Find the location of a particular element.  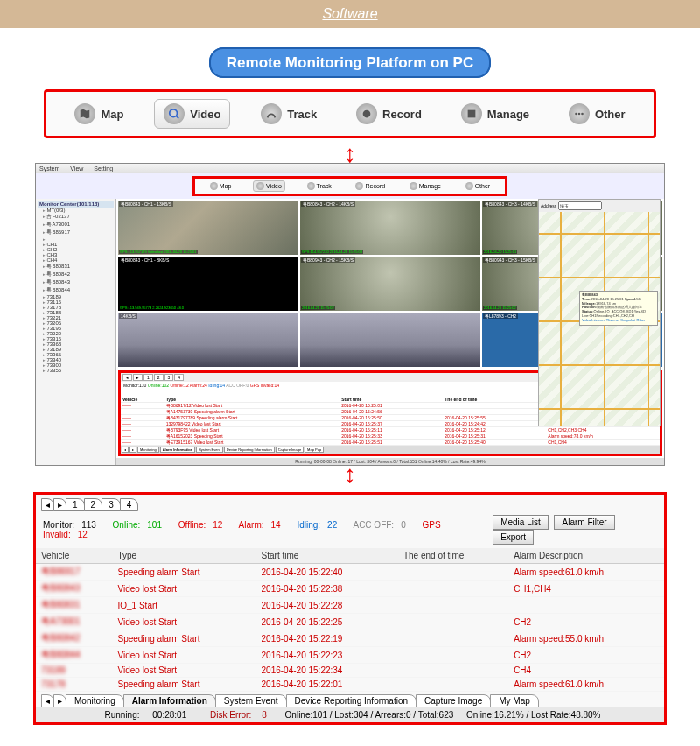

alarm-count: Alarm:14 is located at coordinates (263, 525).